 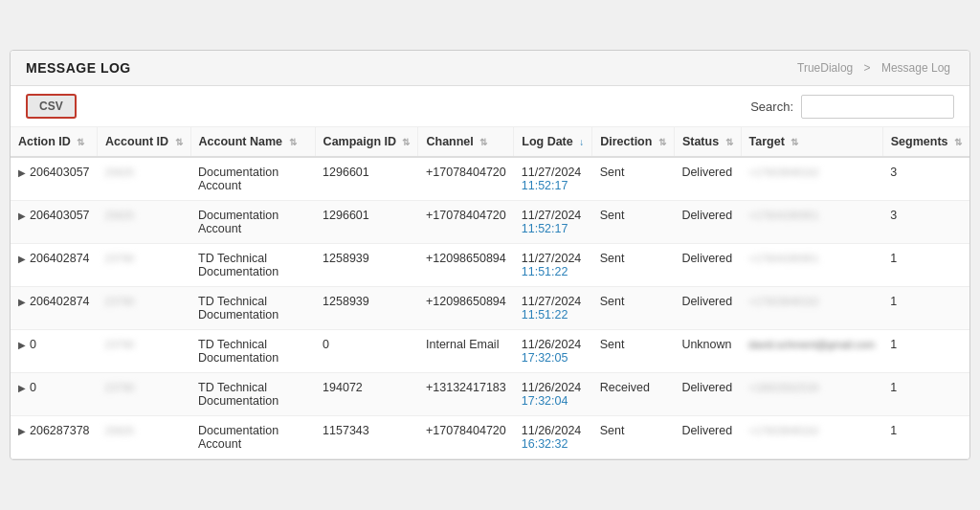 I want to click on search-input, so click(x=878, y=107).